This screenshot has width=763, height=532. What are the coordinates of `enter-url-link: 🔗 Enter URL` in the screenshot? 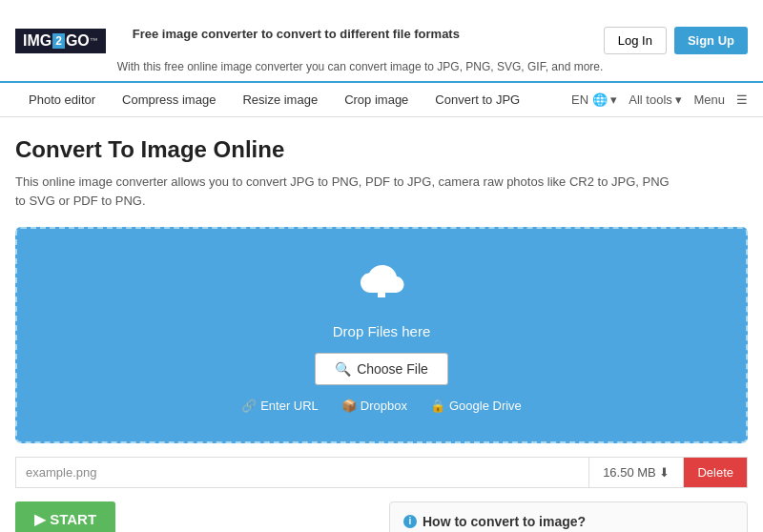 It's located at (280, 406).